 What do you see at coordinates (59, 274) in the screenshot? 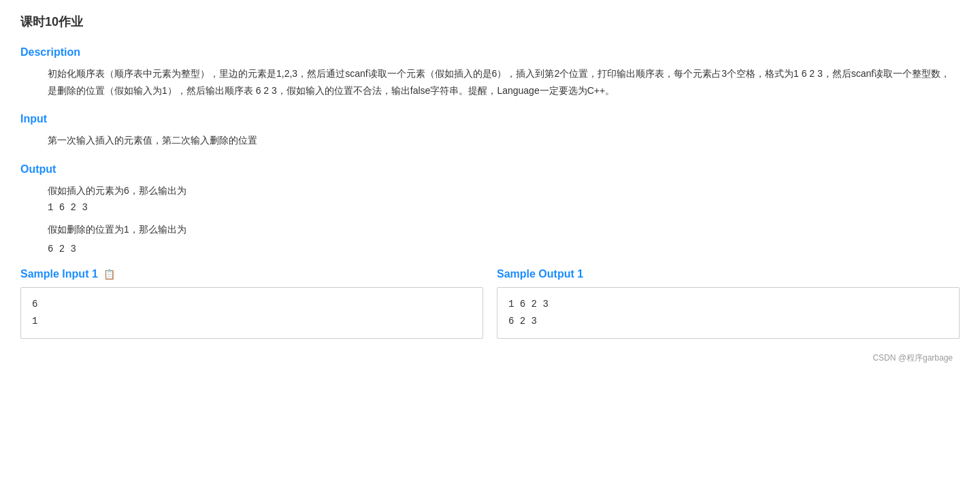
I see `sample-input-label: Sample Input 1` at bounding box center [59, 274].